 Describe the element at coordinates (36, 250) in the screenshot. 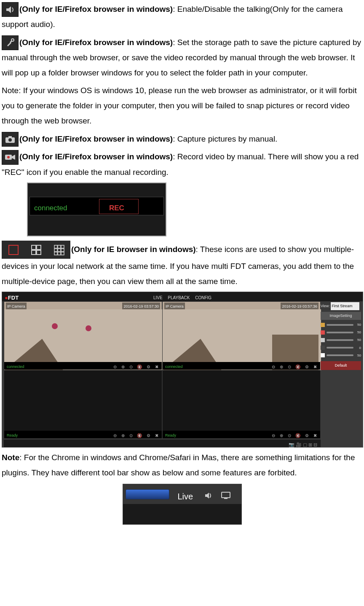

I see `grid-4-icon` at that location.